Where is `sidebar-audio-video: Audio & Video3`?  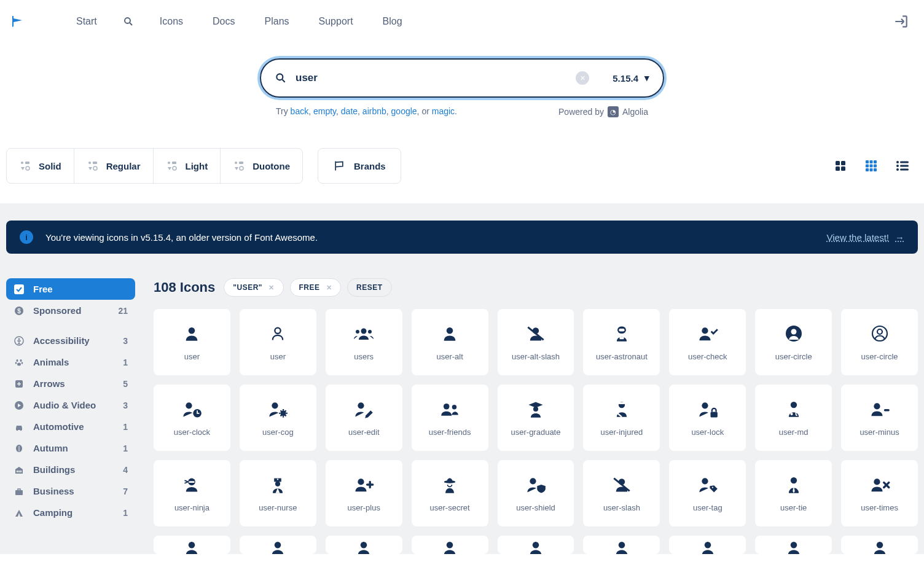
sidebar-audio-video: Audio & Video3 is located at coordinates (71, 405).